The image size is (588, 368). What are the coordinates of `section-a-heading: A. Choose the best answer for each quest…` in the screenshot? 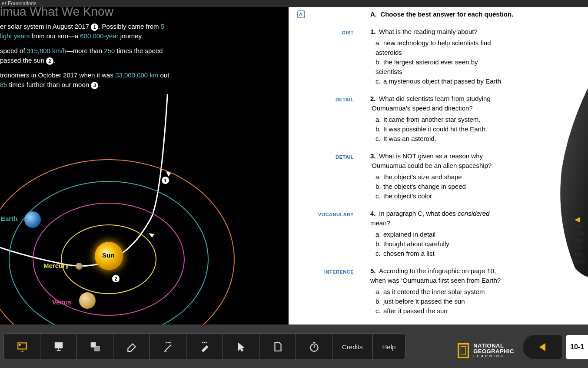 It's located at (475, 14).